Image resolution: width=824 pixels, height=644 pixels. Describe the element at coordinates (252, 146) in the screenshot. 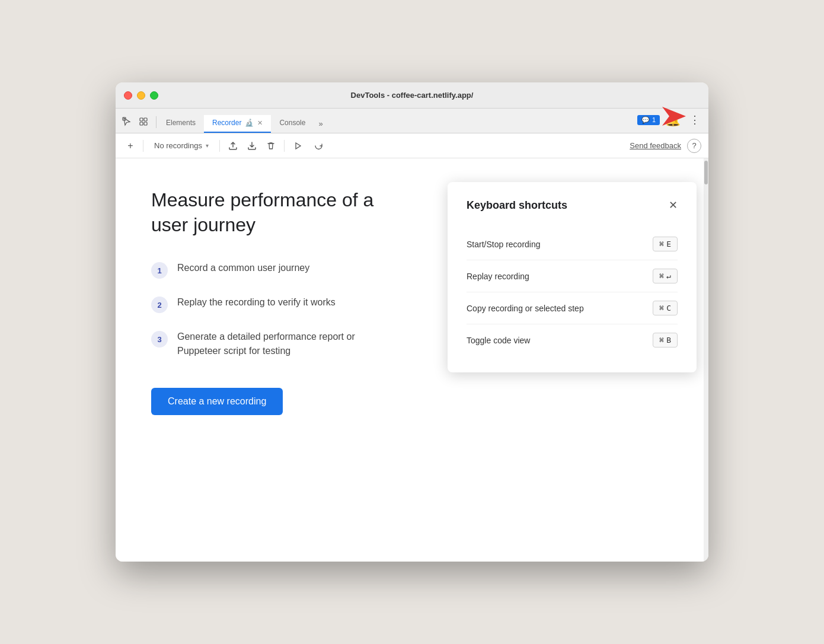

I see `toolbar-actions` at that location.